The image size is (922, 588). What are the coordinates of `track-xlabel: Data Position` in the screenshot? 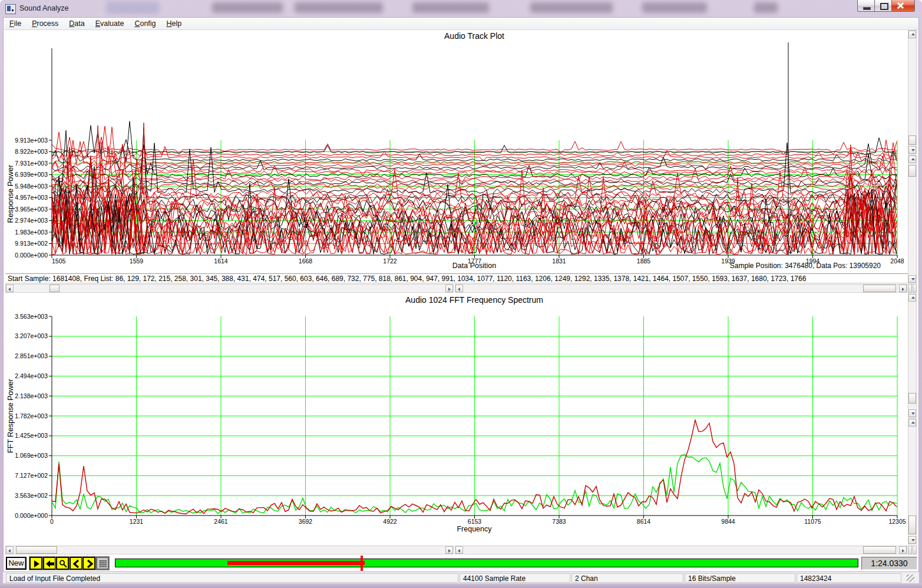 It's located at (474, 266).